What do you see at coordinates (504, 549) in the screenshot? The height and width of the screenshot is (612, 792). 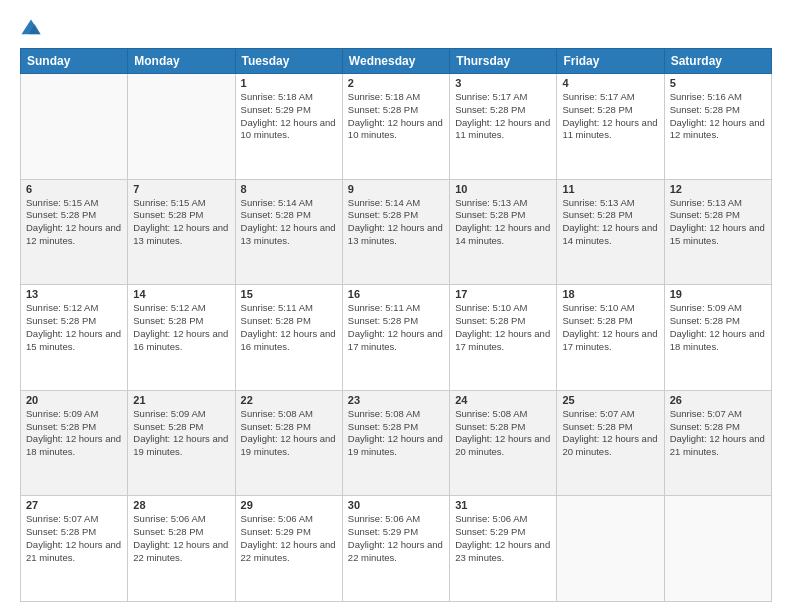 I see `calendar-cell: 31Sunrise: 5:06 AM Sunset: 5:29 PM Dayli…` at bounding box center [504, 549].